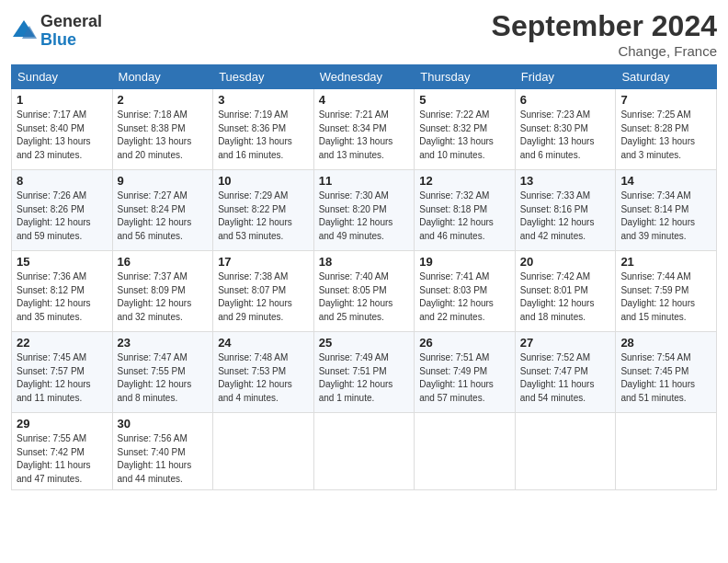  What do you see at coordinates (465, 216) in the screenshot?
I see `day-info: Sunrise: 7:32 AMSunset: 8:18 PMDaylight:…` at bounding box center [465, 216].